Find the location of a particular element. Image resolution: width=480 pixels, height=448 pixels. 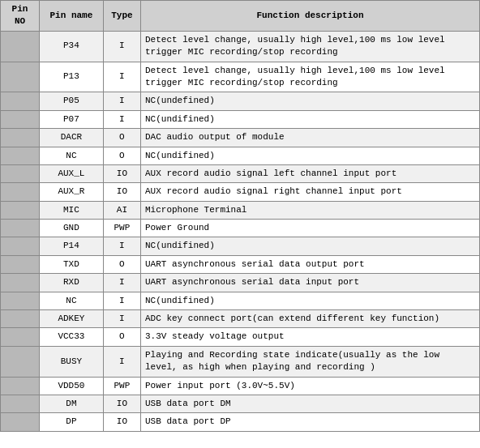

table-row: DPIOUSB data port DP is located at coordinates (240, 422).